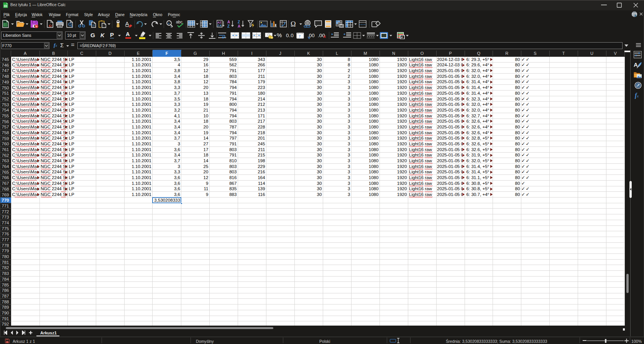 This screenshot has height=344, width=644. I want to click on svg-text: d, so click(171, 26).